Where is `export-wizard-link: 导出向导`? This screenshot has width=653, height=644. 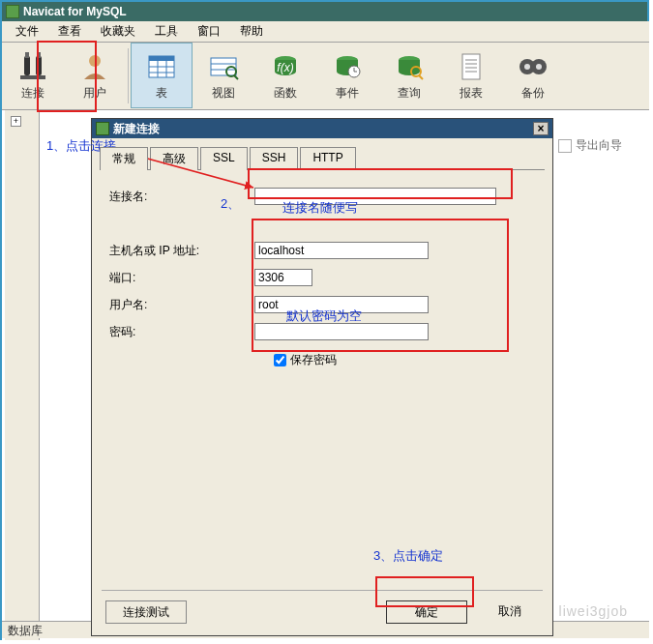
export-wizard-link: 导出向导 is located at coordinates (602, 145).